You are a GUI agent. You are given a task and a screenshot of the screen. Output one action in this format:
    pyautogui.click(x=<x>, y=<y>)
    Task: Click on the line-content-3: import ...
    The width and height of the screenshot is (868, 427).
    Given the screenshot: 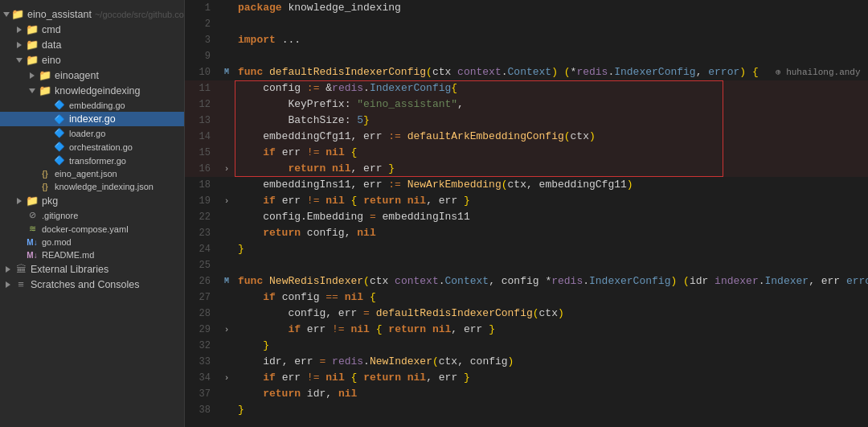 What is the action you would take?
    pyautogui.click(x=551, y=40)
    